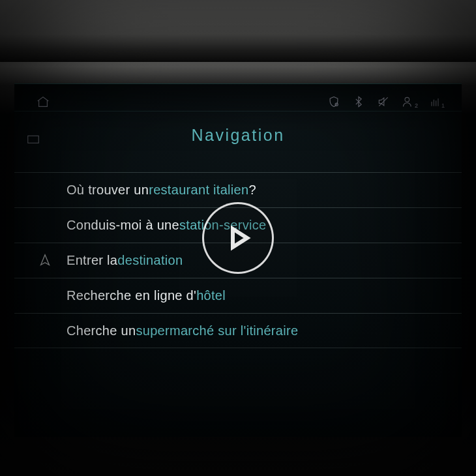  I want to click on row-text-highlight: hôtel, so click(211, 296).